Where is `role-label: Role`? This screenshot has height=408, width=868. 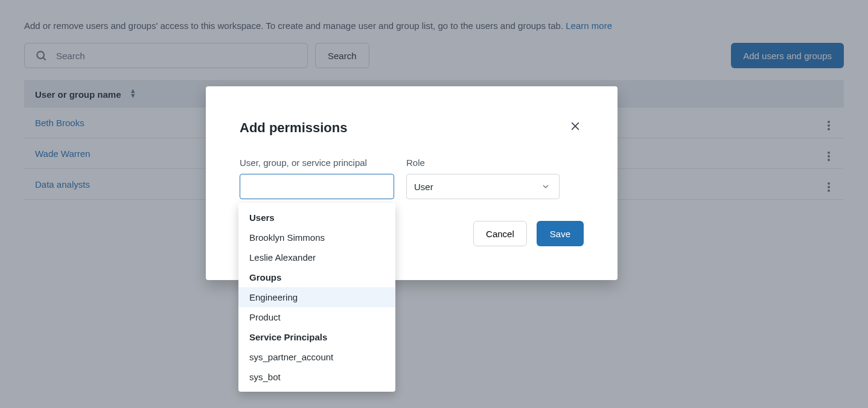
role-label: Role is located at coordinates (483, 163).